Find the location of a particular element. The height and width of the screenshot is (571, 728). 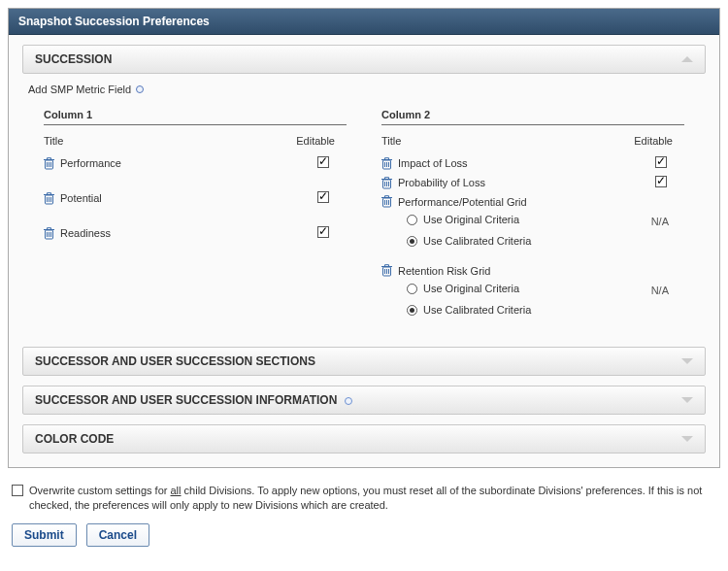

column-1-labels: Title Editable is located at coordinates (195, 141).